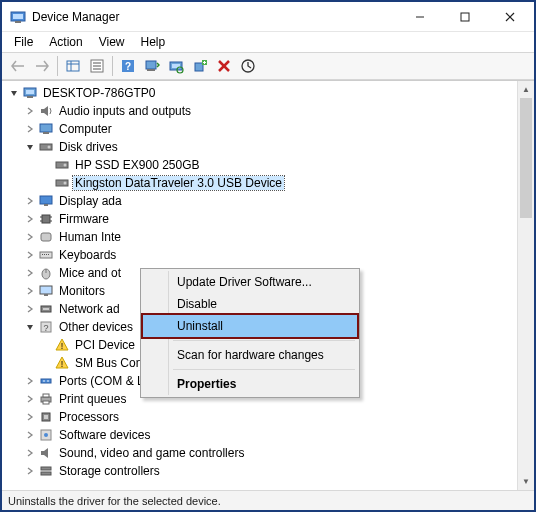  I want to click on mouse-icon, so click(46, 273).